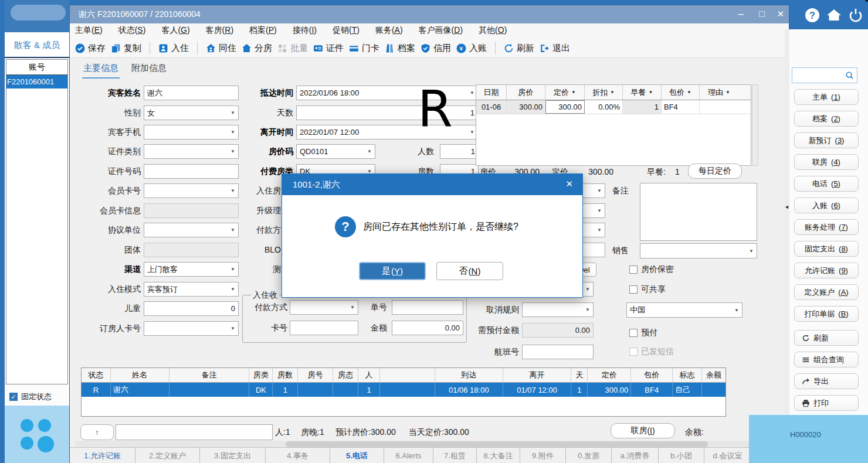  What do you see at coordinates (324, 328) in the screenshot?
I see `card-no-input` at bounding box center [324, 328].